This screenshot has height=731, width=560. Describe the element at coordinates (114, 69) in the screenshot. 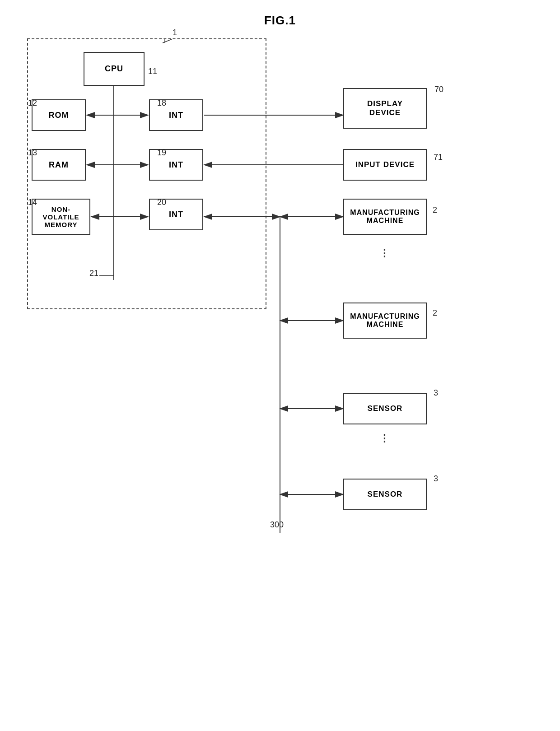

I see `cpu-block: CPU` at that location.